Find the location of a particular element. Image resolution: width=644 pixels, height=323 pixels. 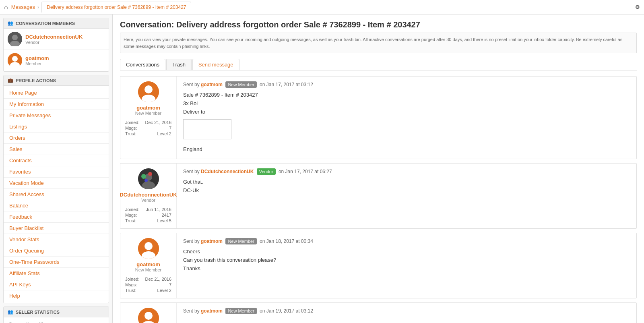

profile-actions-list: Home Page My Information Private Message… is located at coordinates (56, 194).